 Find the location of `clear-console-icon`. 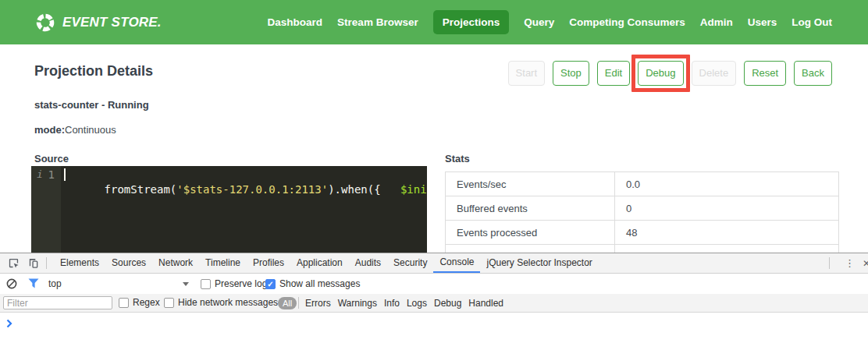

clear-console-icon is located at coordinates (12, 284).